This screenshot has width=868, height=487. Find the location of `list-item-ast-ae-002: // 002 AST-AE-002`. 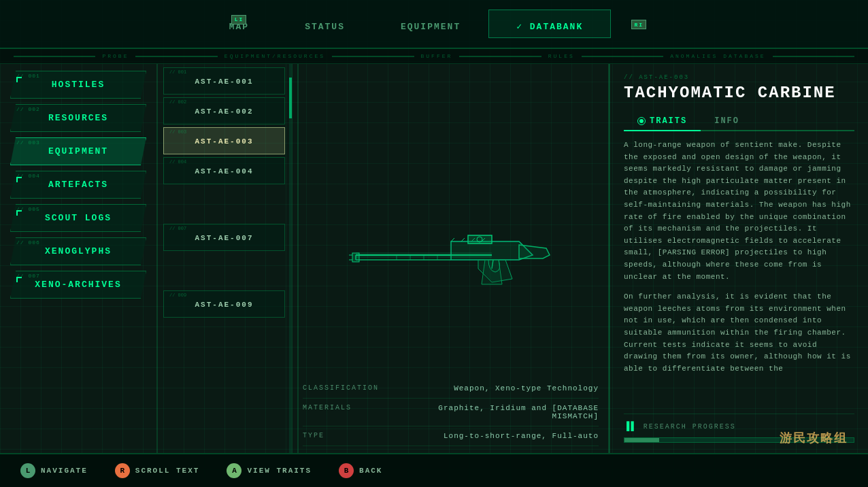

list-item-ast-ae-002: // 002 AST-AE-002 is located at coordinates (224, 111).